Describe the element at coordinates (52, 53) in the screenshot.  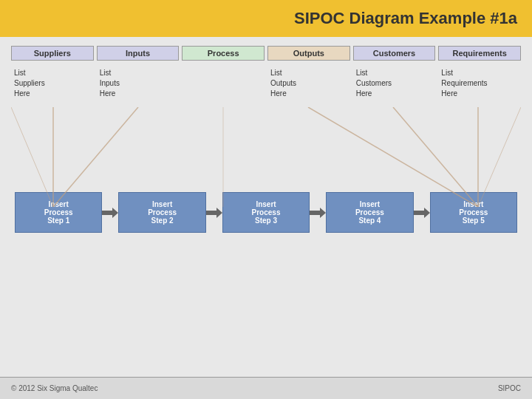
I see `header-suppliers: Suppliers` at that location.